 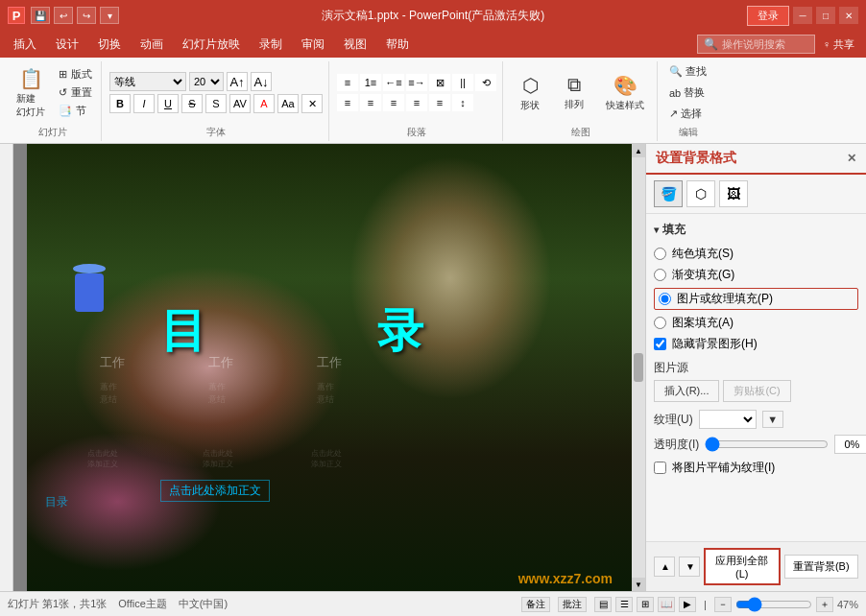 What do you see at coordinates (271, 44) in the screenshot?
I see `menu-record: 录制` at bounding box center [271, 44].